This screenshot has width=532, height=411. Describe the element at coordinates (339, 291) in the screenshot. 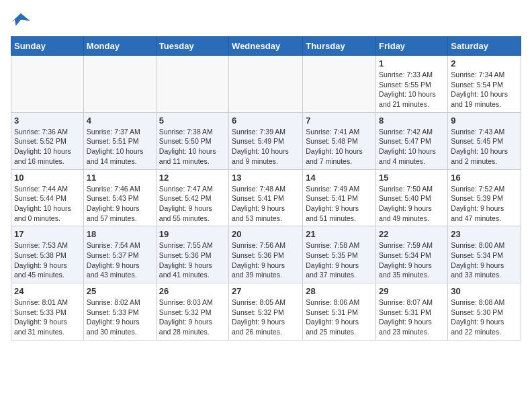

I see `day-number: 28` at that location.